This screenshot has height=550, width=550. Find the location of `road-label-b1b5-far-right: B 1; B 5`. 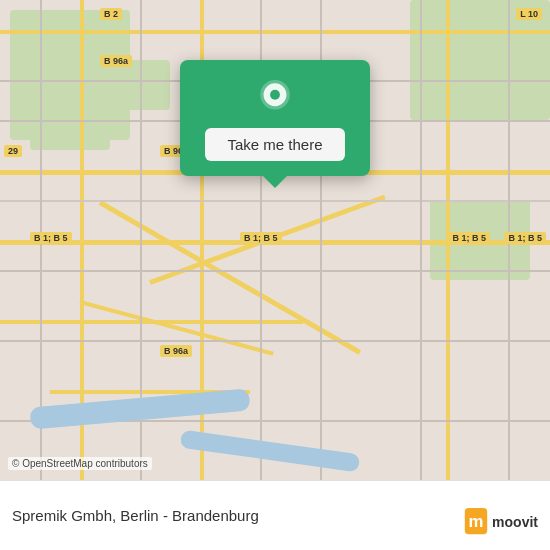

road-label-b1b5-far-right: B 1; B 5 is located at coordinates (525, 238).